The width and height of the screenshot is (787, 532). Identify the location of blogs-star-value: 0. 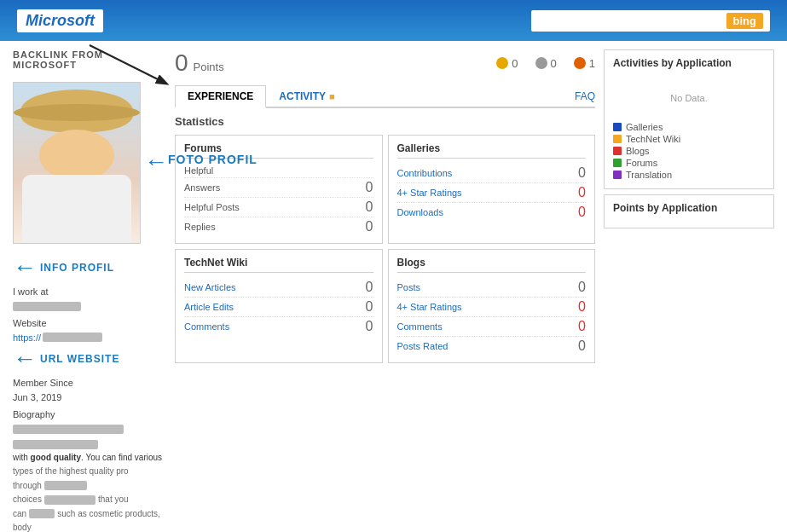
(582, 307).